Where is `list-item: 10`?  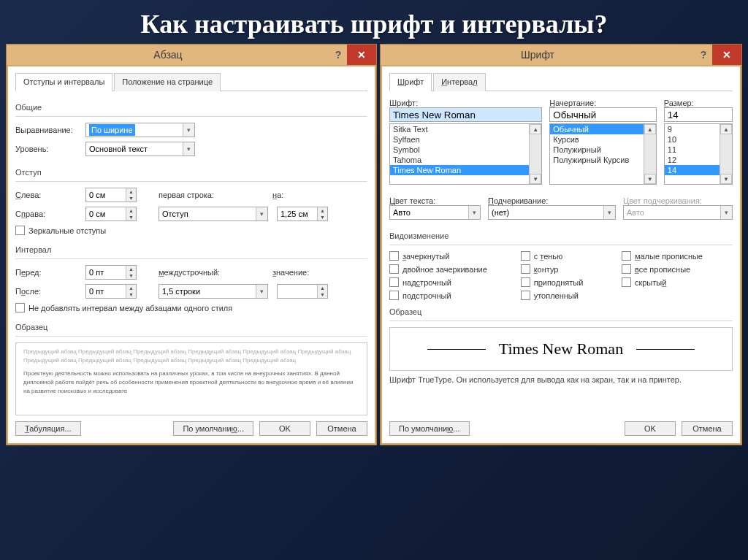 list-item: 10 is located at coordinates (692, 139).